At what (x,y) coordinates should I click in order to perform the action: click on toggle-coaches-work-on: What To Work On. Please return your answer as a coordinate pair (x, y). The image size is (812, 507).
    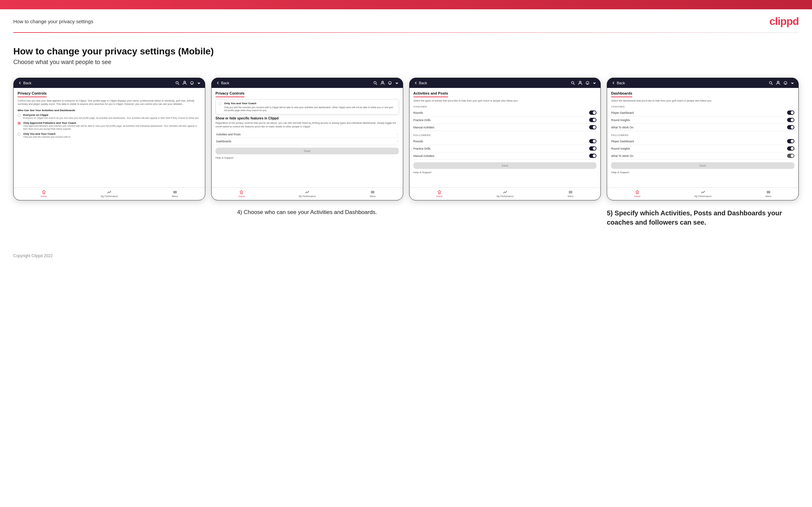
    Looking at the image, I should click on (703, 127).